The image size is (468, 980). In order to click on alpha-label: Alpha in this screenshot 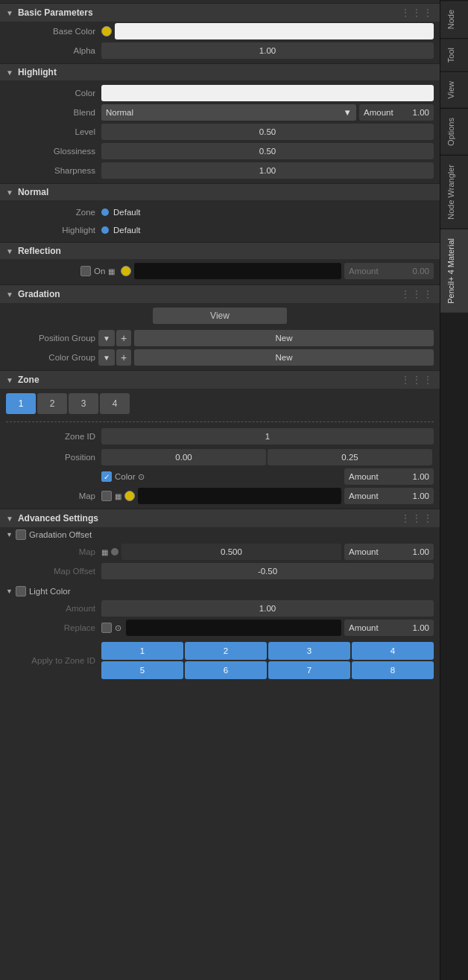, I will do `click(51, 51)`.